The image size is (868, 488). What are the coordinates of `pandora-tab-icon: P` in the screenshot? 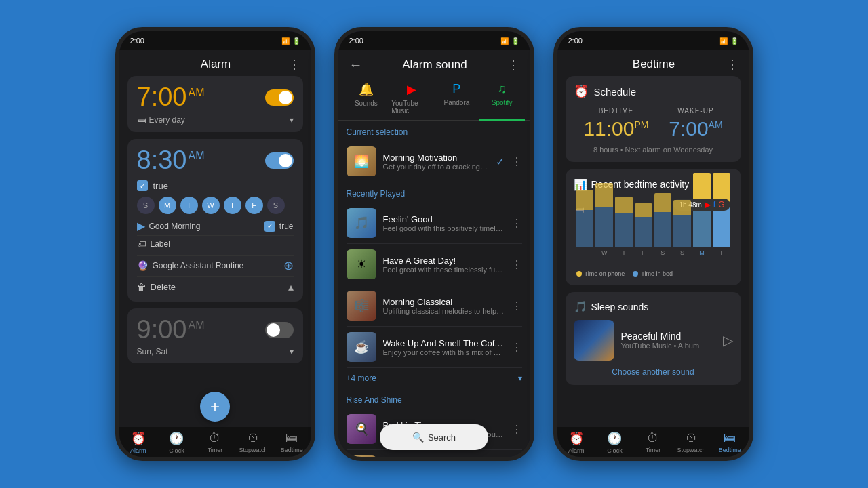 It's located at (456, 89).